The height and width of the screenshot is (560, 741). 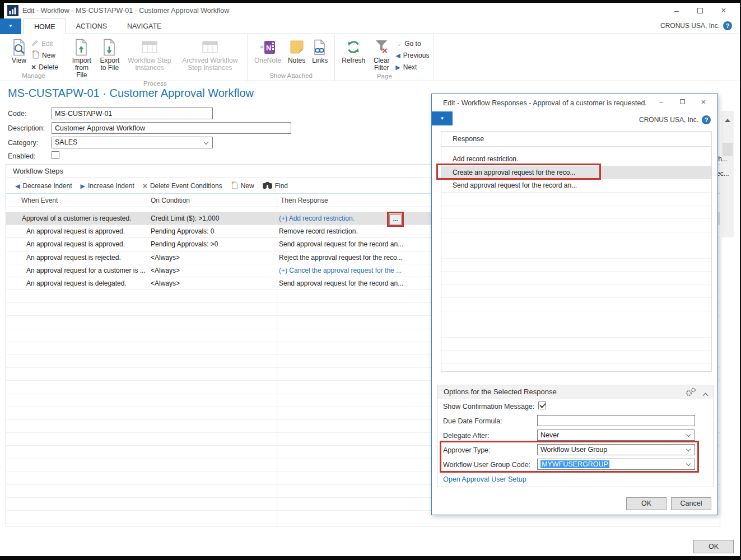 I want to click on help-icon: ?, so click(x=728, y=26).